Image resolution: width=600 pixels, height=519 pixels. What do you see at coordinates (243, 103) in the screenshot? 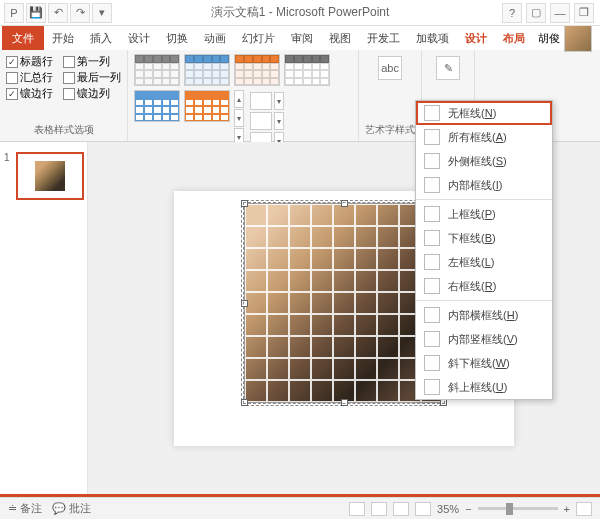
I see `table-styles-gallery: ▴▾▾ ▾ ▾ ▾` at bounding box center [243, 103].